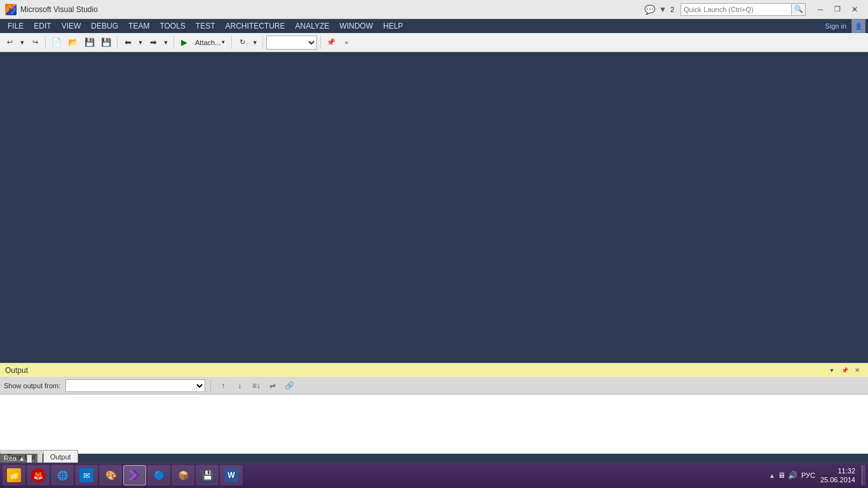  I want to click on taskbar-paint: 🎨, so click(111, 475).